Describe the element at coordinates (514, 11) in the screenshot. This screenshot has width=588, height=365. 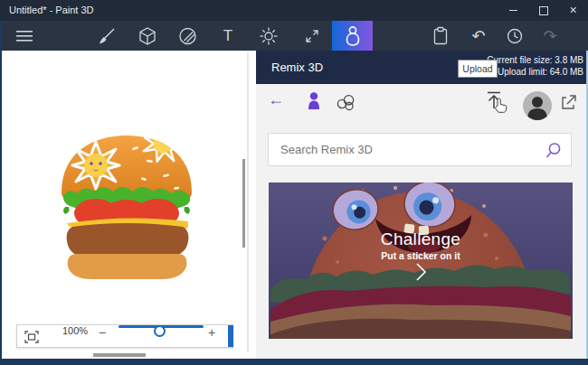
I see `minimize-icon` at that location.